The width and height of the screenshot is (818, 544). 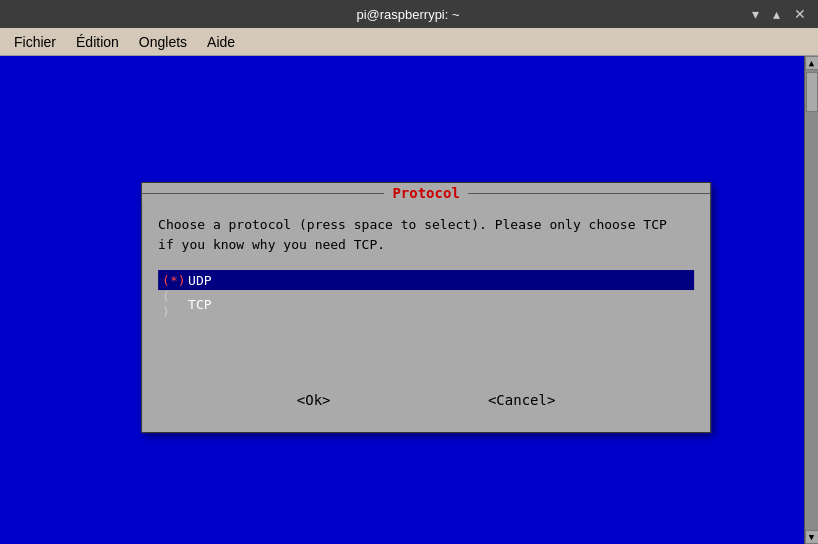 What do you see at coordinates (272, 244) in the screenshot?
I see `description-line2: if you know why you need TCP.` at bounding box center [272, 244].